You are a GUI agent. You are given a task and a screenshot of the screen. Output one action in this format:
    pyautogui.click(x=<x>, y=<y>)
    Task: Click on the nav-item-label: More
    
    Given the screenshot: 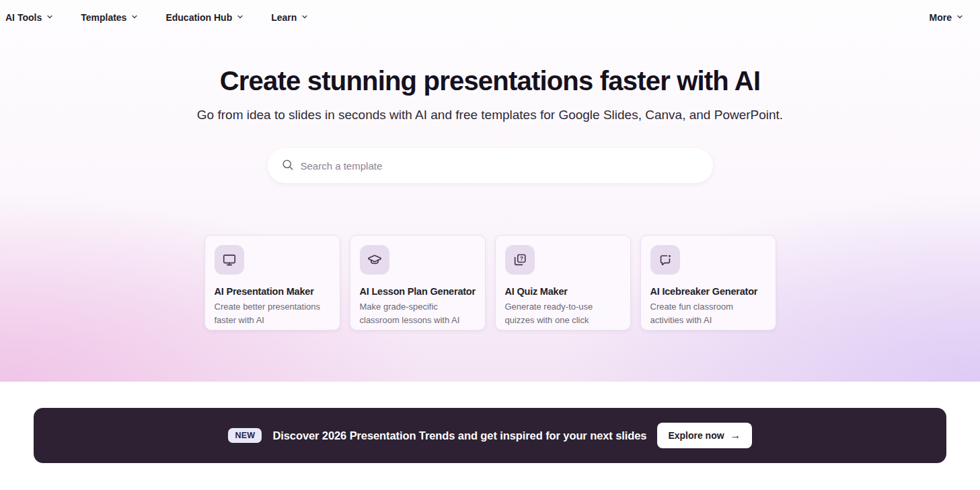 What is the action you would take?
    pyautogui.click(x=940, y=18)
    